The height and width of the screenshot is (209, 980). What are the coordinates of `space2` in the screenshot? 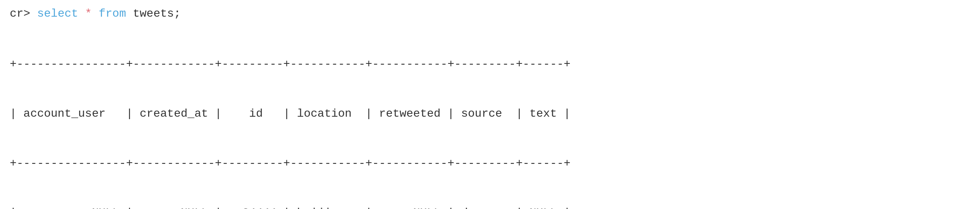 It's located at (95, 14).